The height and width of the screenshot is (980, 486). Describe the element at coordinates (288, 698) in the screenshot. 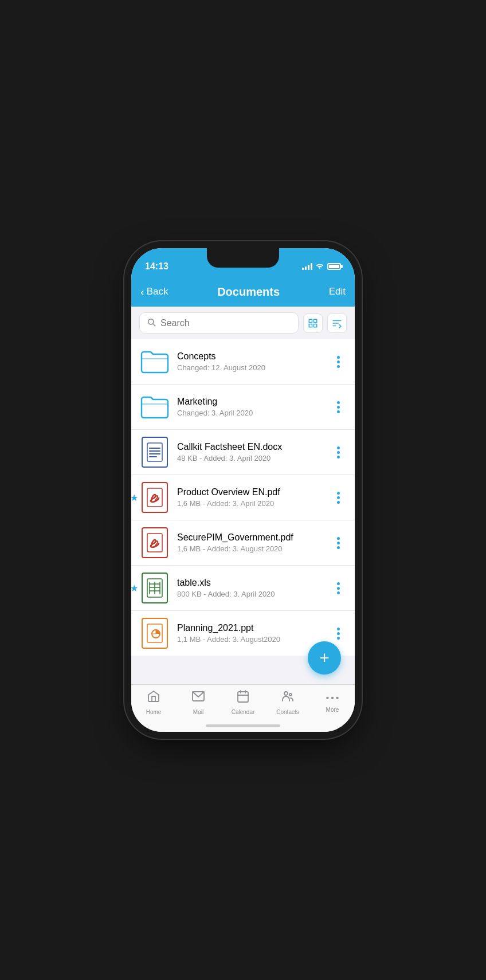

I see `contacts-icon` at that location.